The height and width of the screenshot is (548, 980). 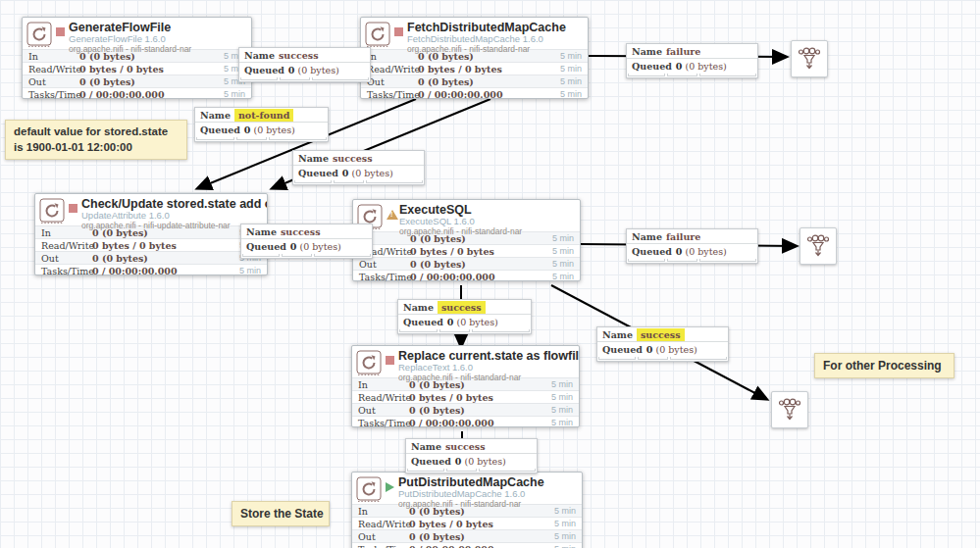 I want to click on processor-title: PutDistributedMapCache, so click(x=490, y=482).